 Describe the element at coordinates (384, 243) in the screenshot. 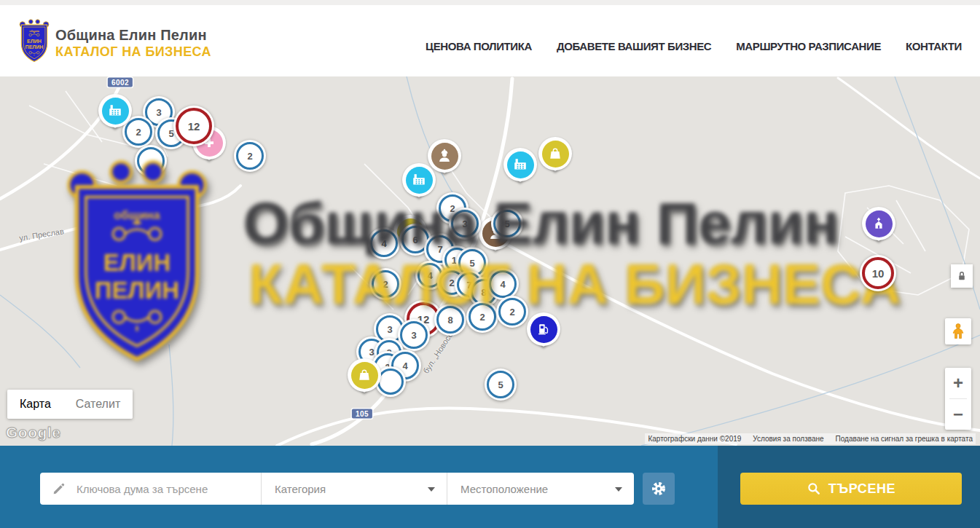

I see `cluster-marker: 4` at that location.